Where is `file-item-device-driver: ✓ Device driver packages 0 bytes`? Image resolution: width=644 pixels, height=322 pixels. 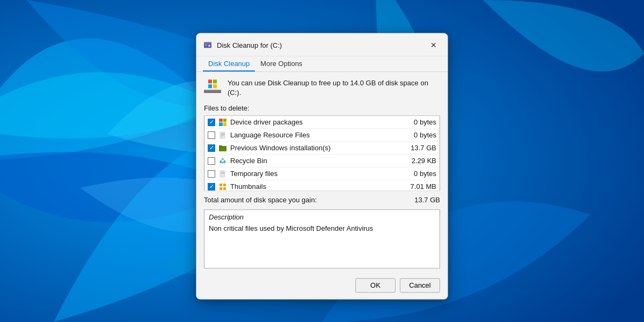 file-item-device-driver: ✓ Device driver packages 0 bytes is located at coordinates (322, 123).